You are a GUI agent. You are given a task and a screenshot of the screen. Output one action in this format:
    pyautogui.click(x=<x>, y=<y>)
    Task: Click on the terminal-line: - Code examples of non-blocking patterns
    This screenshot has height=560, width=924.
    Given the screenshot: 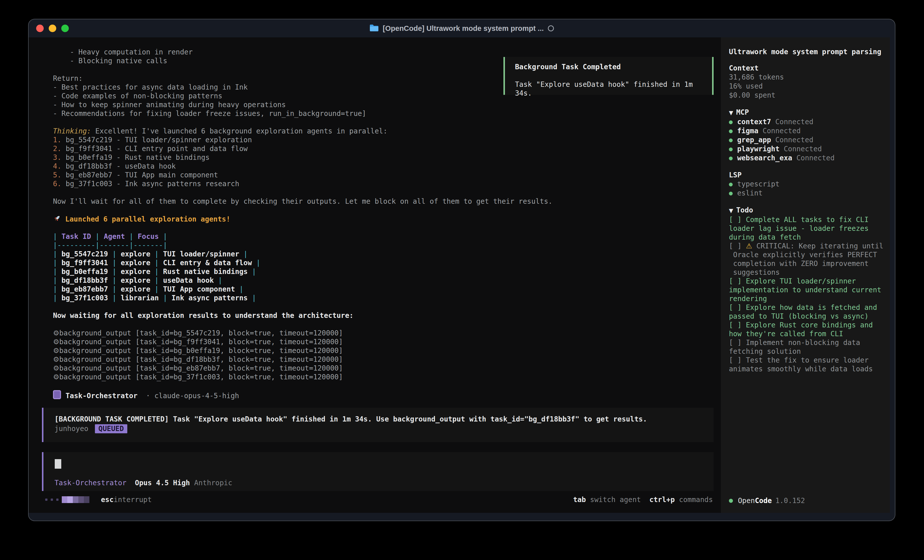 What is the action you would take?
    pyautogui.click(x=303, y=96)
    